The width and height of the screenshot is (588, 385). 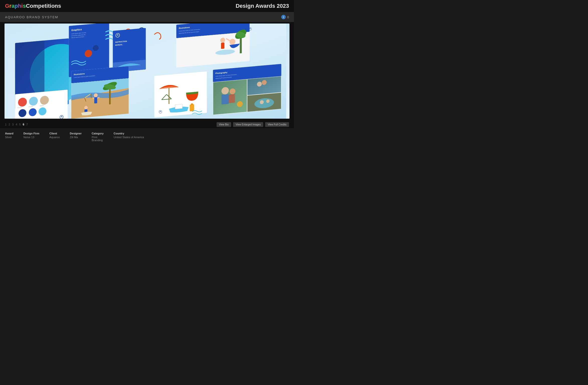 What do you see at coordinates (13, 6) in the screenshot?
I see `logo-letter-a: a` at bounding box center [13, 6].